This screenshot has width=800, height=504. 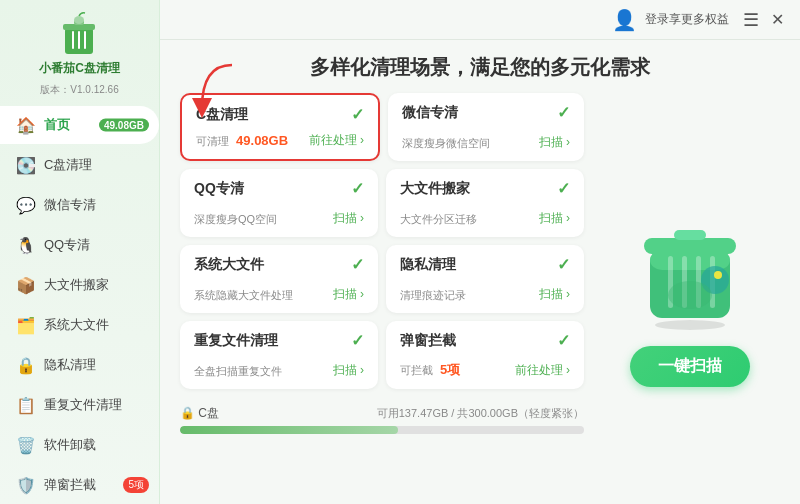 I want to click on card-large-file-scan: 扫描 ›, so click(x=554, y=218).